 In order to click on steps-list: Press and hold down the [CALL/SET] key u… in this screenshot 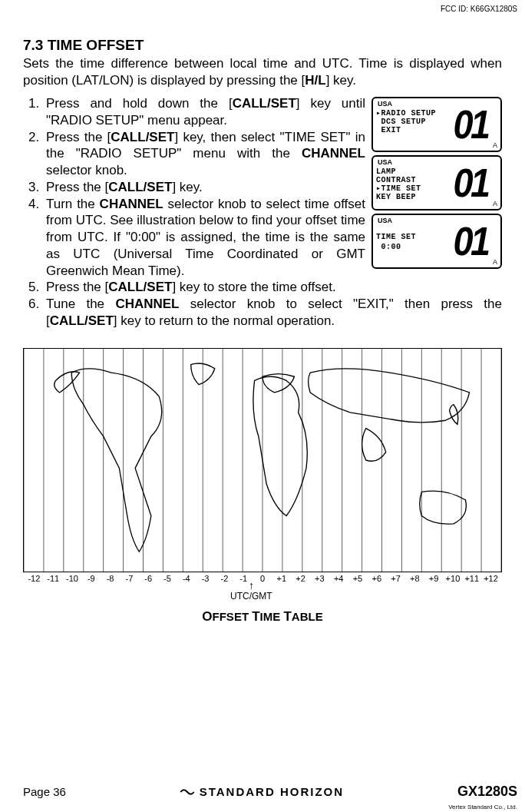, I will do `click(194, 187)`.